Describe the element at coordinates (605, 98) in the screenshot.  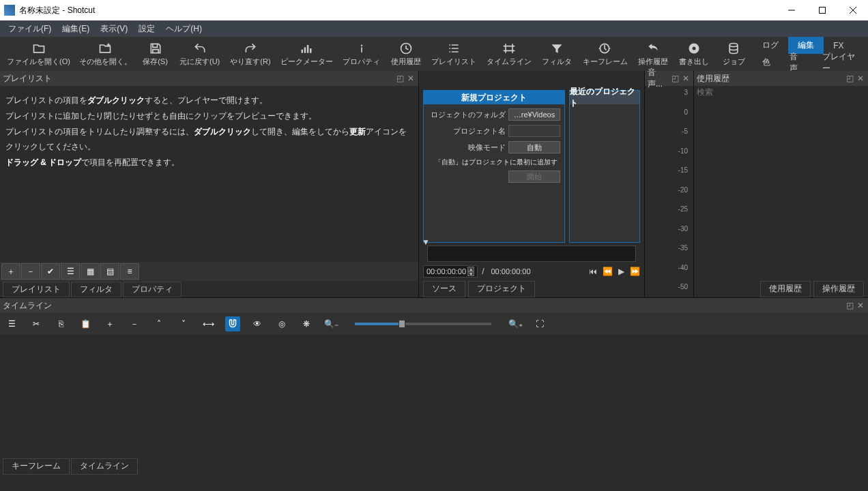
I see `recent-projects-header: 最近のプロジェクト` at that location.